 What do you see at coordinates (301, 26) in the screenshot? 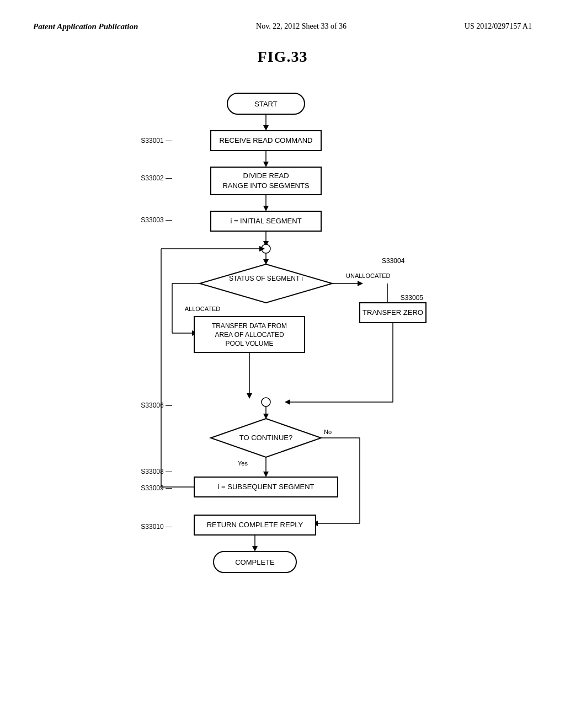
I see `header-center: Nov. 22, 2012 Sheet 33 of 36` at bounding box center [301, 26].